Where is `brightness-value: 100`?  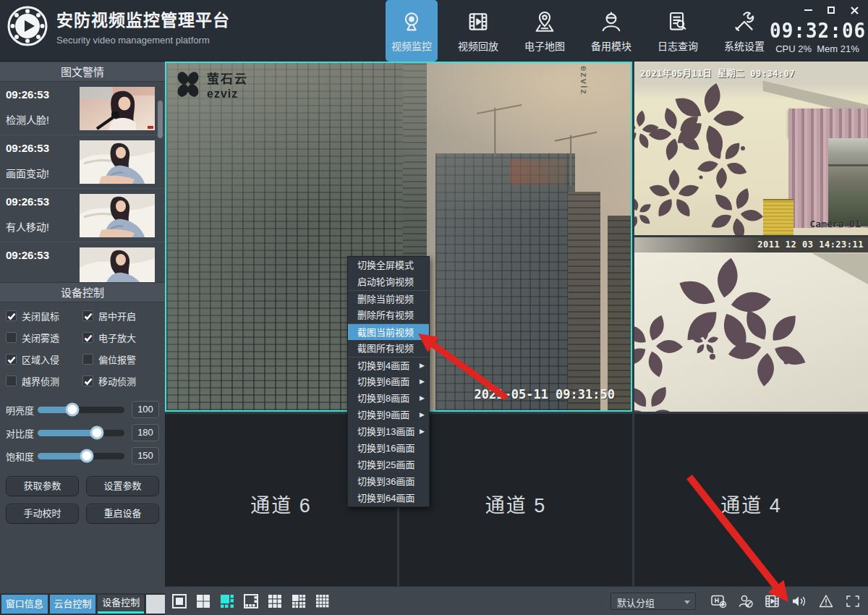
brightness-value: 100 is located at coordinates (145, 410).